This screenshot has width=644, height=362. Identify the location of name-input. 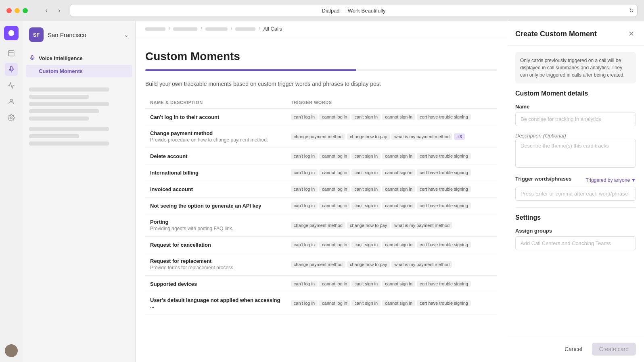
(575, 119).